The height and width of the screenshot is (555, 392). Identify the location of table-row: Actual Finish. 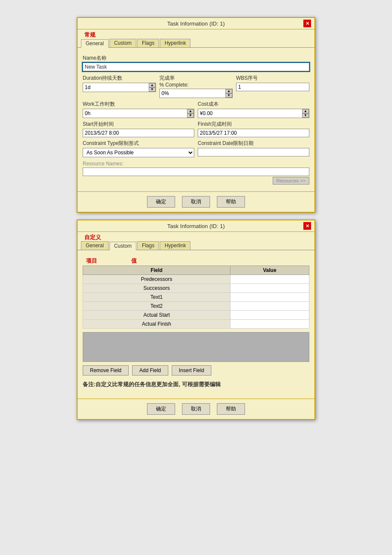
(196, 324).